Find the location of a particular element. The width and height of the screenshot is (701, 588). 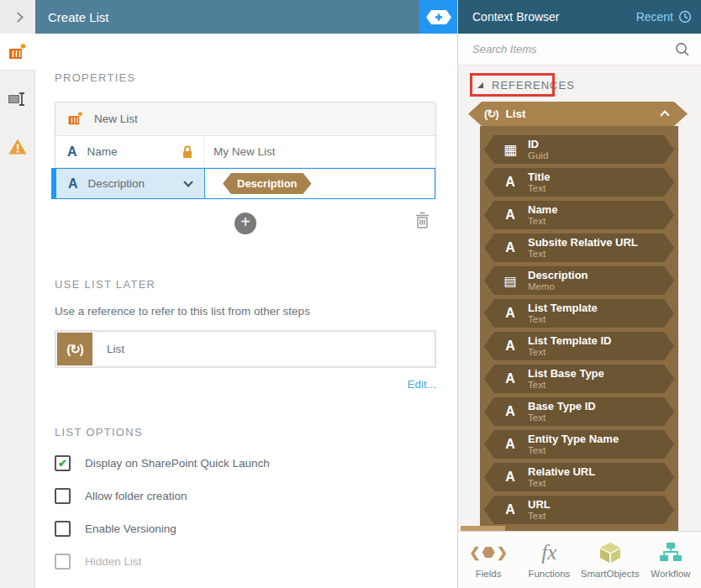

add-step-button is located at coordinates (439, 17).